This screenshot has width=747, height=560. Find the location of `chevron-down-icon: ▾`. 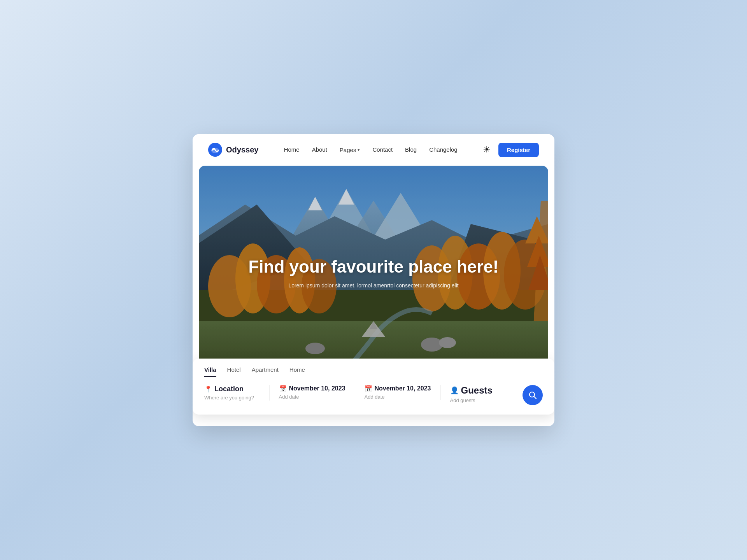

chevron-down-icon: ▾ is located at coordinates (359, 150).